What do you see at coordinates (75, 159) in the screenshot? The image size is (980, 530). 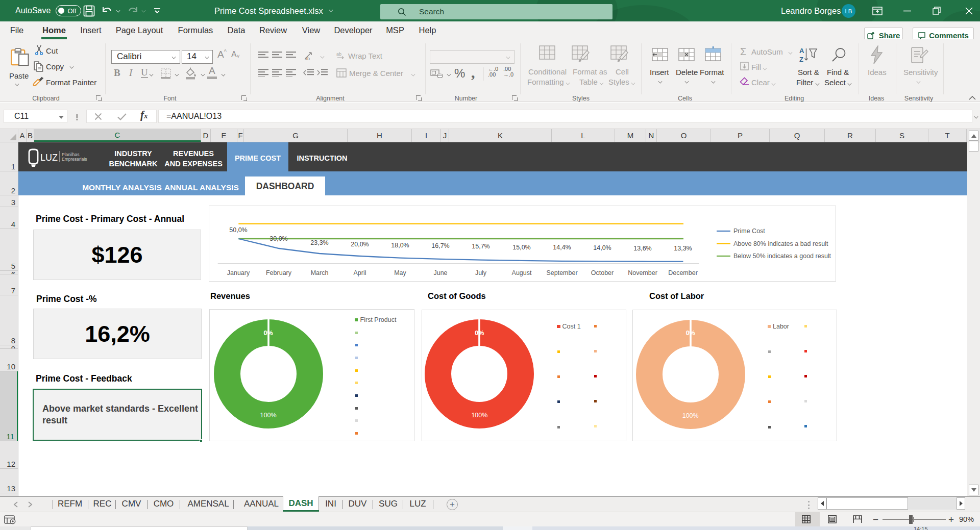 I see `svg-text: Empresariais` at bounding box center [75, 159].